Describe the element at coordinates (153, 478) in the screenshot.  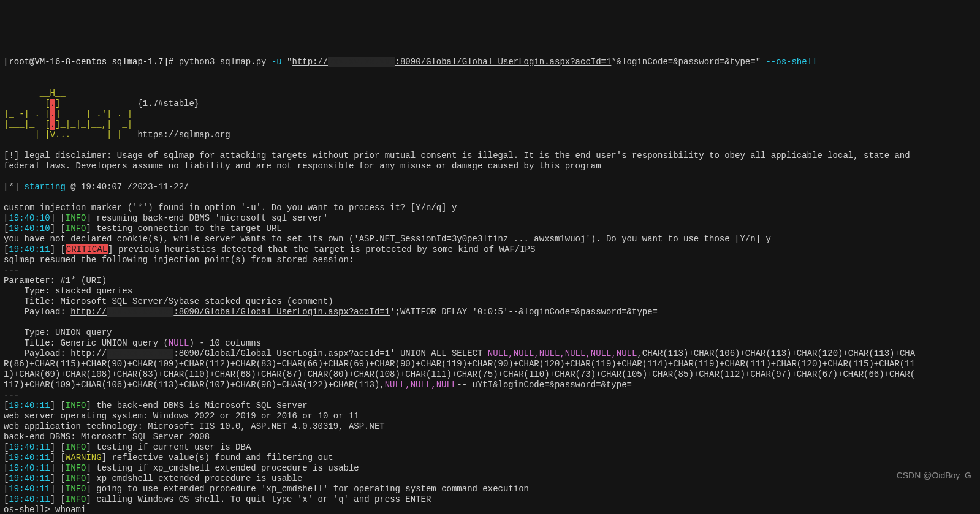
I see `log-line: [19:40:11] [INFO] xp_cmdshell extended p…` at that location.